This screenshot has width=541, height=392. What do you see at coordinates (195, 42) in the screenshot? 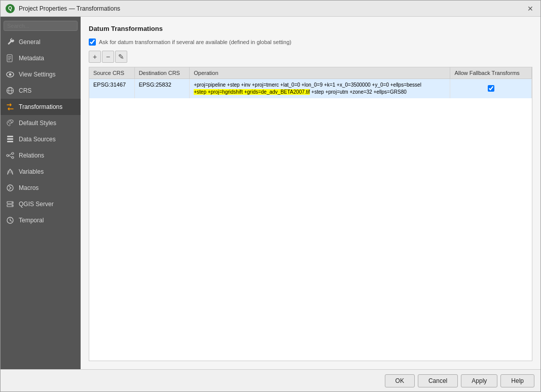
I see `checkbox-label: Ask for datum transformation if several …` at bounding box center [195, 42].